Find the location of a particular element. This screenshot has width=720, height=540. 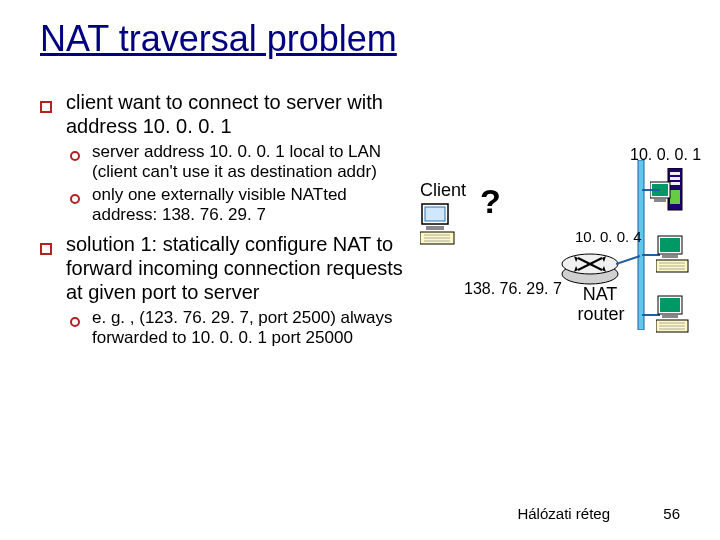

client-computer-icon is located at coordinates (442, 225).